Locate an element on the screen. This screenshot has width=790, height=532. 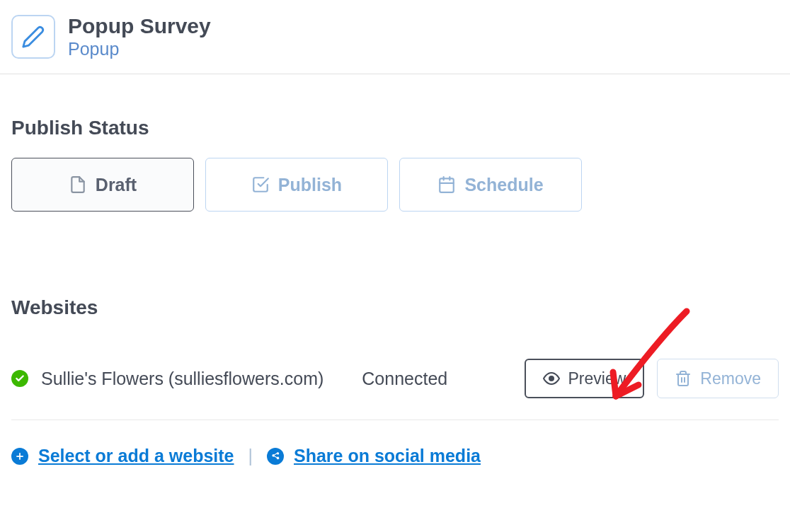
plus-circle-icon is located at coordinates (20, 456).